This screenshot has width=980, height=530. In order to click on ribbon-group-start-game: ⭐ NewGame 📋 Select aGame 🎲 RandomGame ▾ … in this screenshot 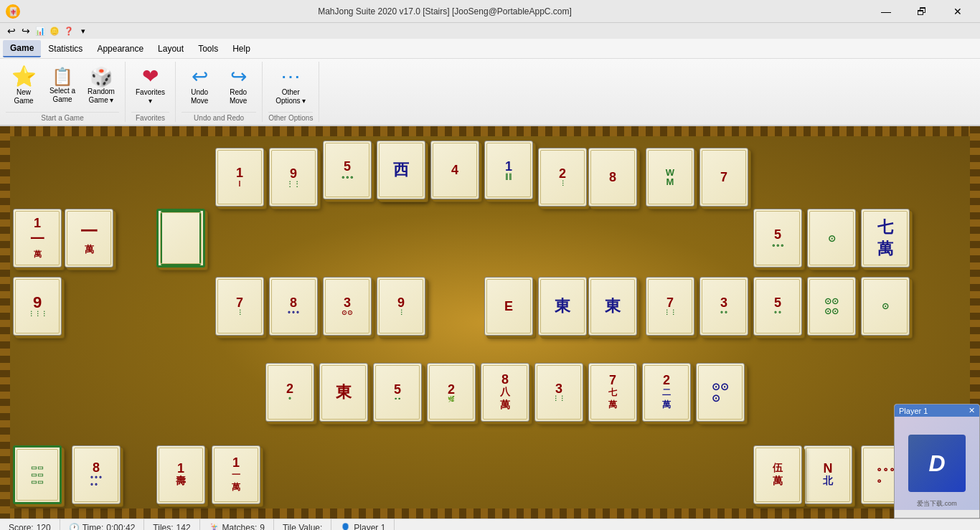, I will do `click(63, 92)`.